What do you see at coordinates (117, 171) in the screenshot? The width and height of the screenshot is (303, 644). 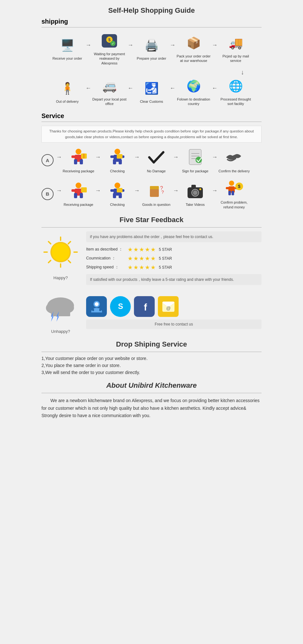 I see `svc-label-a2: Checking` at bounding box center [117, 171].